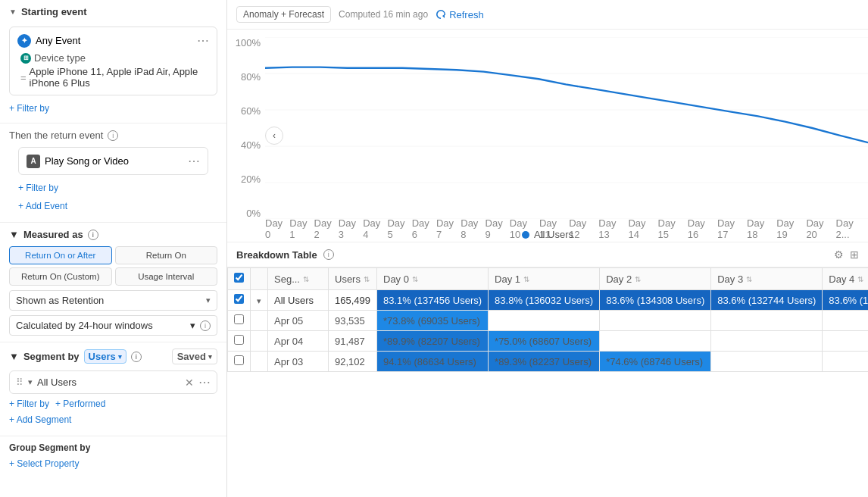  I want to click on add-segment-button: + Add Segment, so click(40, 420).